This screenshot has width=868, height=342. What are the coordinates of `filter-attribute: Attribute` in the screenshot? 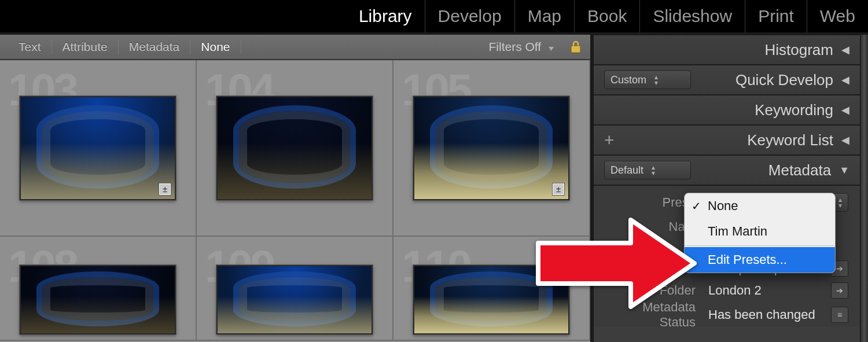 It's located at (86, 47).